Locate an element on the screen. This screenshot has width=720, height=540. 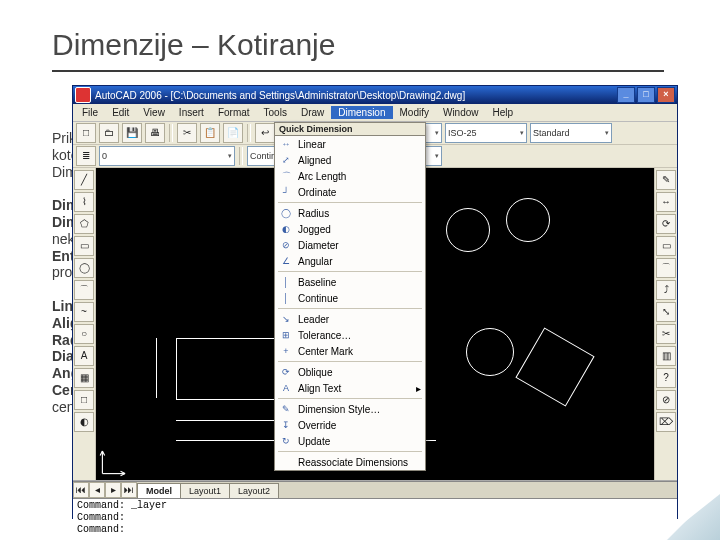
line-icon: ╱ is located at coordinates (84, 180).